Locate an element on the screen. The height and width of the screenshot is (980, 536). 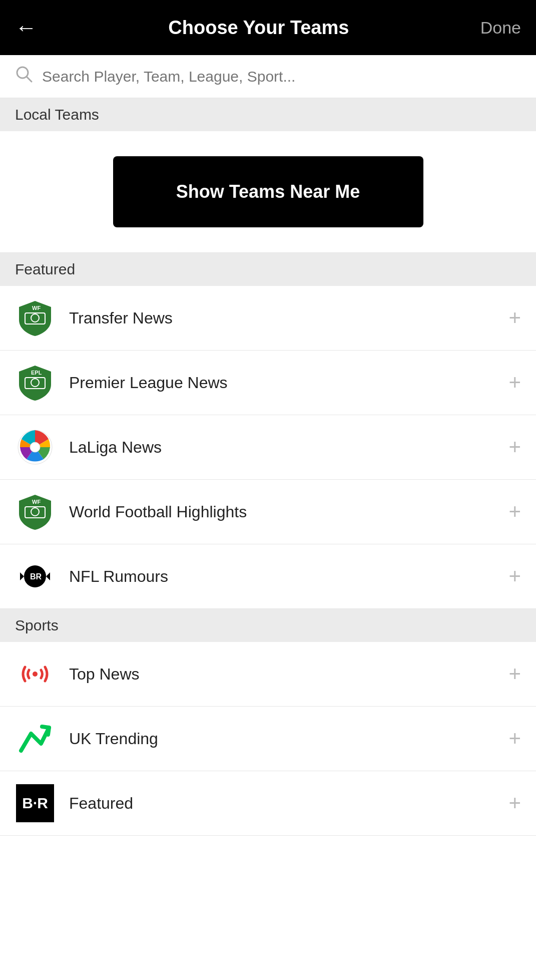
nfl-rumours-add-button: + is located at coordinates (514, 576).